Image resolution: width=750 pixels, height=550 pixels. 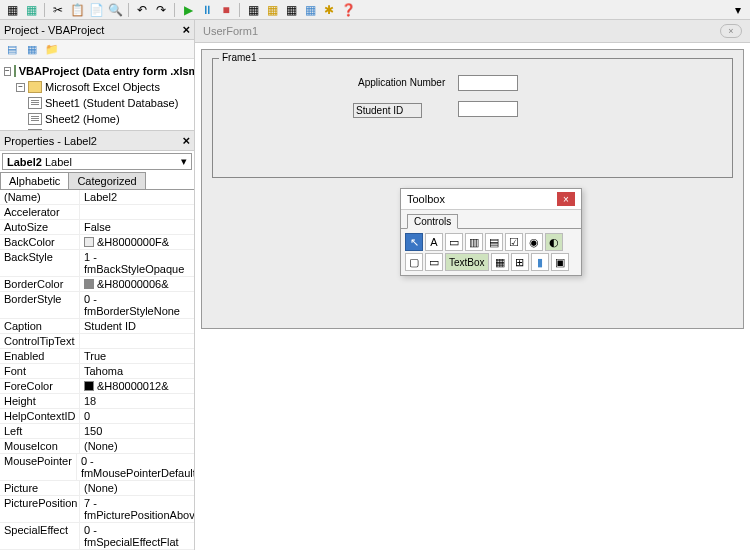 I want to click on tb-icon: 🔍, so click(x=115, y=10).